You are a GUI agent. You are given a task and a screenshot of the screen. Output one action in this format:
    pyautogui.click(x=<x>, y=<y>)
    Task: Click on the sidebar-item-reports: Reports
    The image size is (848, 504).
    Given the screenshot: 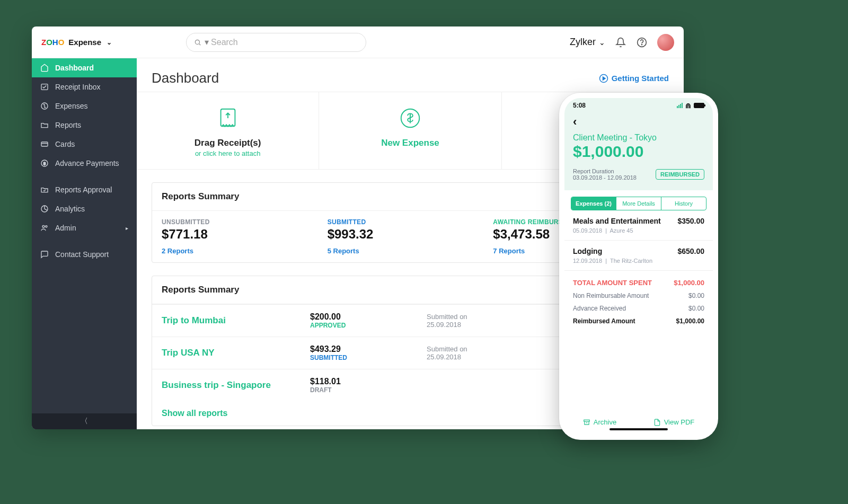 What is the action you would take?
    pyautogui.click(x=84, y=125)
    